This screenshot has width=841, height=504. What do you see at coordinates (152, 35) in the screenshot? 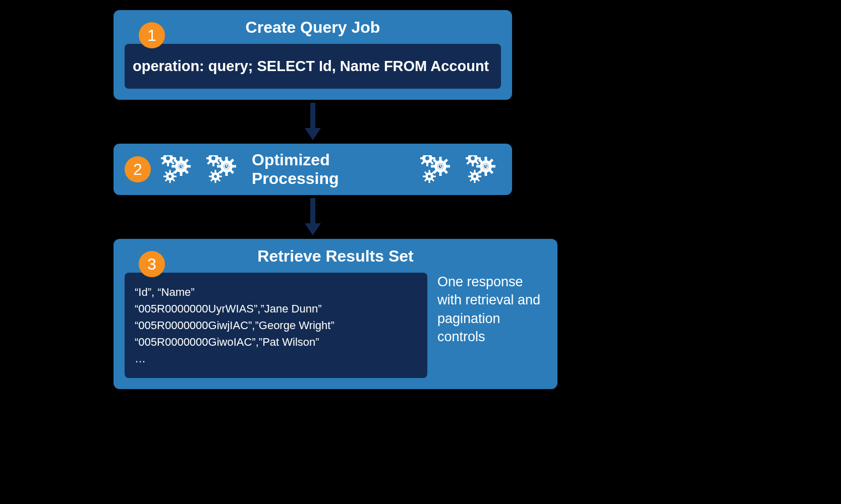
I see `step-1-badge: 1` at bounding box center [152, 35].